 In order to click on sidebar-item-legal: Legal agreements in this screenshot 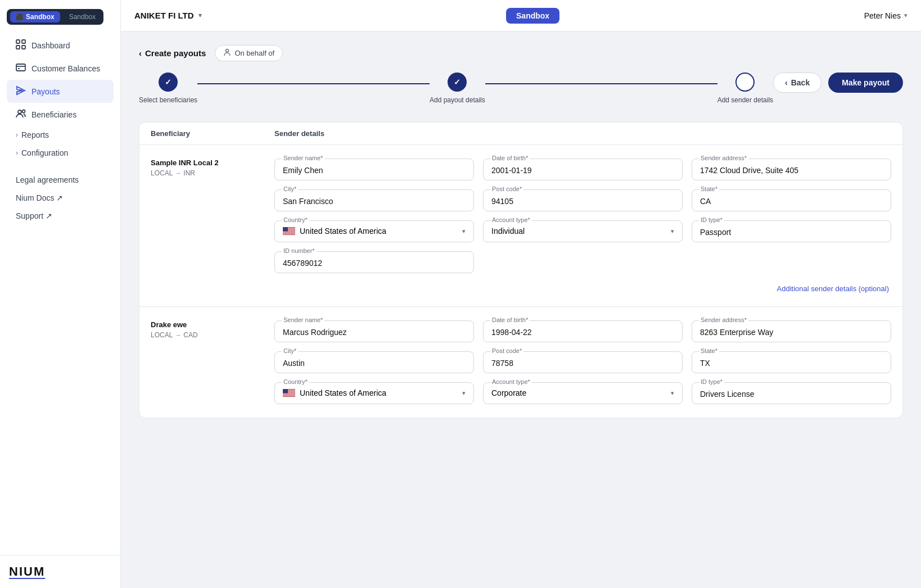, I will do `click(60, 180)`.